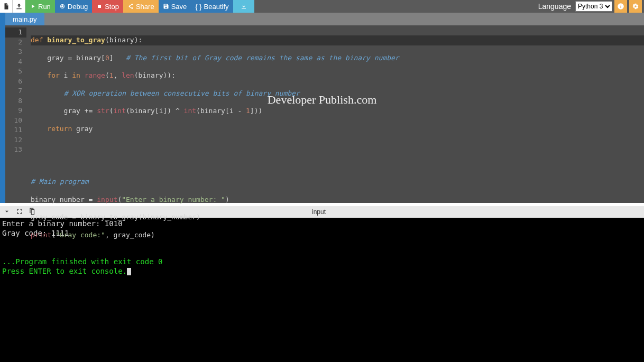 This screenshot has height=362, width=644. What do you see at coordinates (16, 42) in the screenshot?
I see `line-number: 2` at bounding box center [16, 42].